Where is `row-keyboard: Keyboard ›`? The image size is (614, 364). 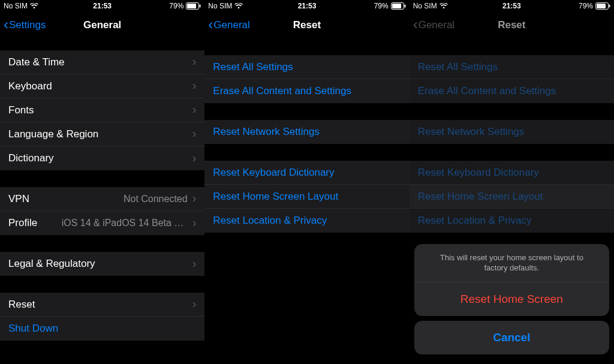
row-keyboard: Keyboard › is located at coordinates (102, 86).